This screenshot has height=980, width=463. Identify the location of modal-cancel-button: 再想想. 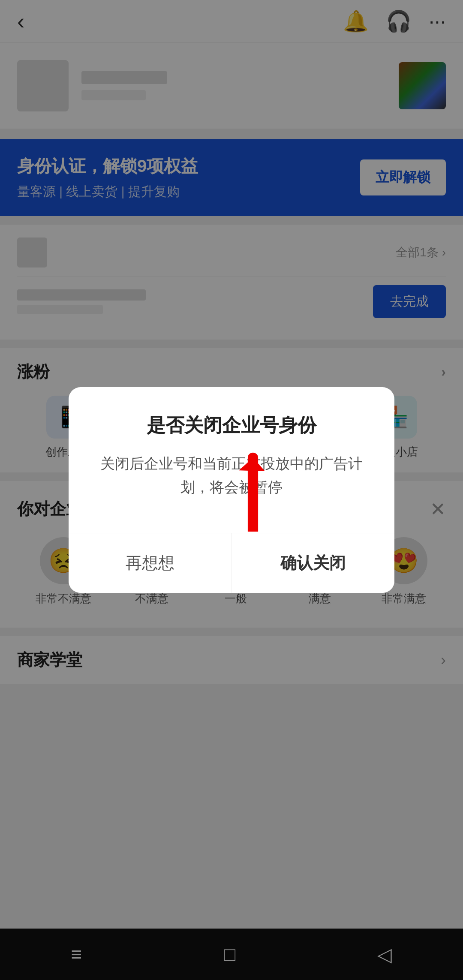
(150, 563).